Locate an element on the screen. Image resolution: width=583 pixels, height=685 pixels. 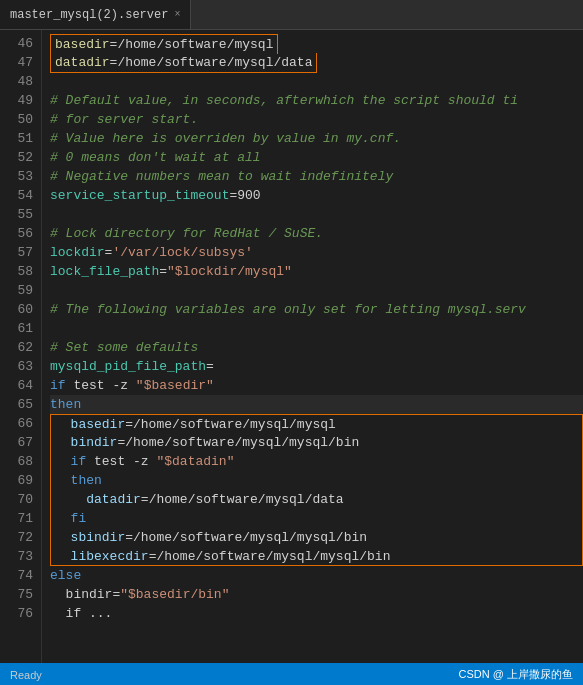
line-number: 74 is located at coordinates (20, 576).